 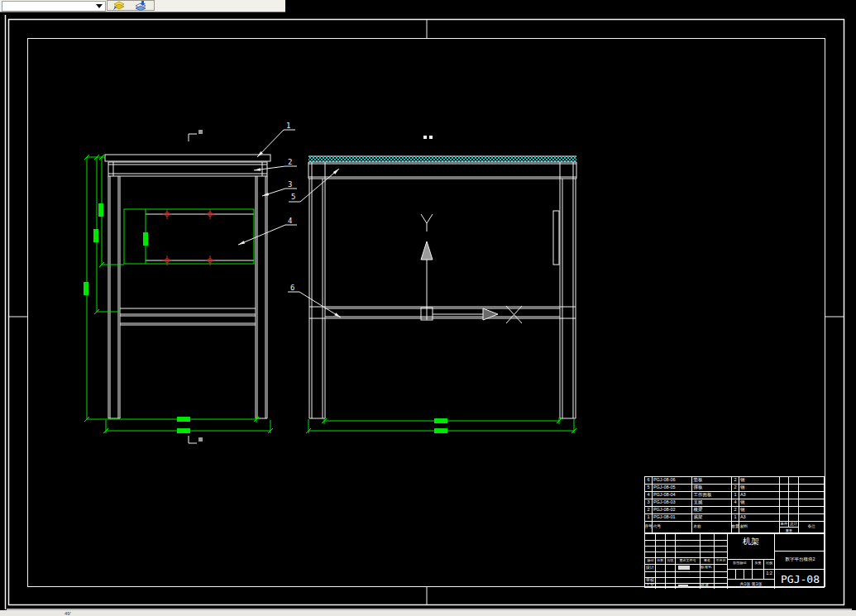 I want to click on part-name: 机架, so click(x=751, y=542).